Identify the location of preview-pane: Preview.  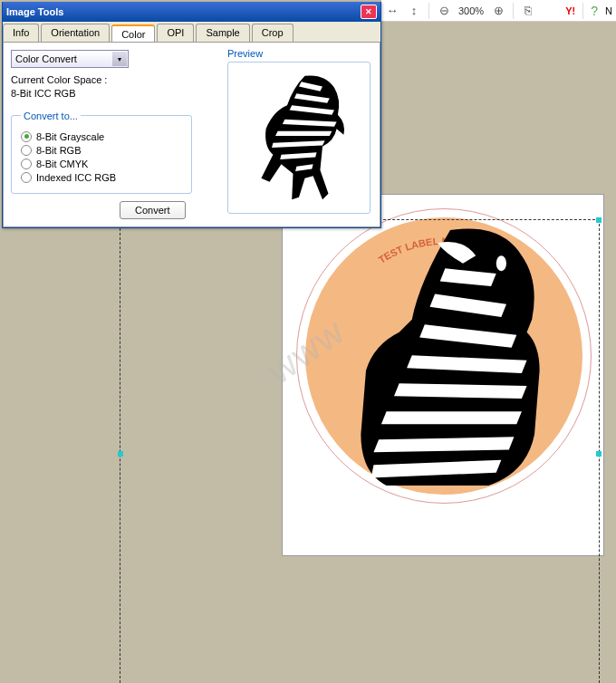
(300, 130).